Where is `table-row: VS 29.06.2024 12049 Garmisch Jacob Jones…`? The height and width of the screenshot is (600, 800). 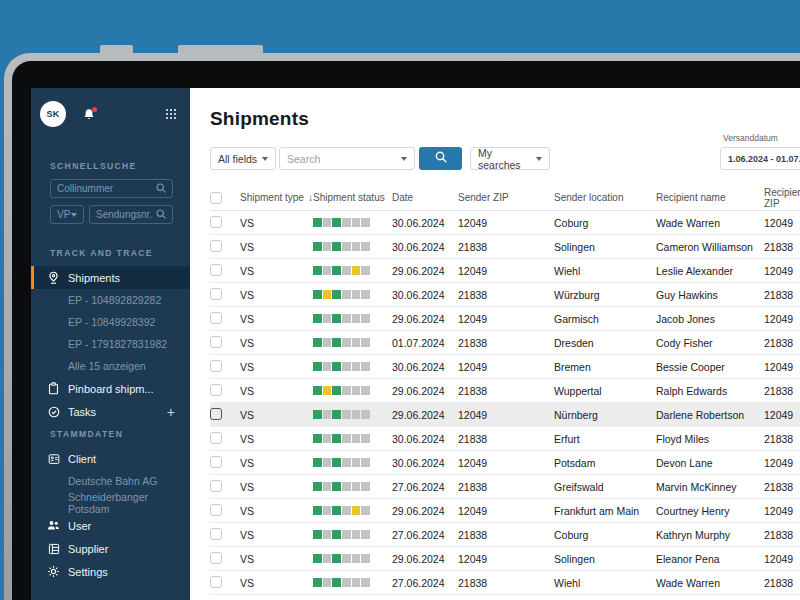
table-row: VS 29.06.2024 12049 Garmisch Jacob Jones… is located at coordinates (505, 319).